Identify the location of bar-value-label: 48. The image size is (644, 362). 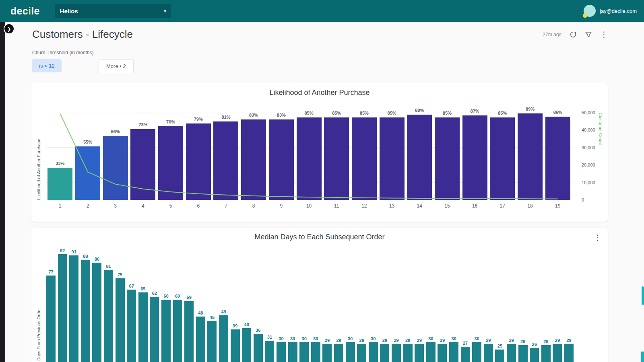
(200, 313).